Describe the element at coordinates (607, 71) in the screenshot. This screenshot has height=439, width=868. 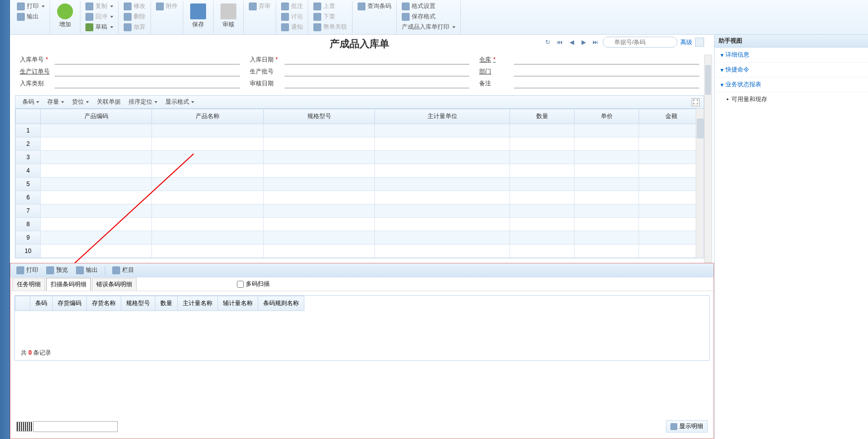
I see `dept-input` at that location.